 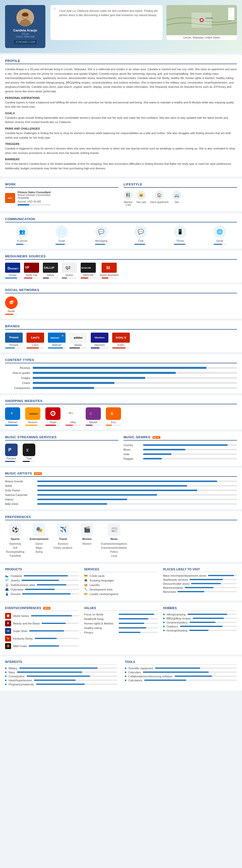 I want to click on place-discount: Discount/outlet stores, so click(x=200, y=584).